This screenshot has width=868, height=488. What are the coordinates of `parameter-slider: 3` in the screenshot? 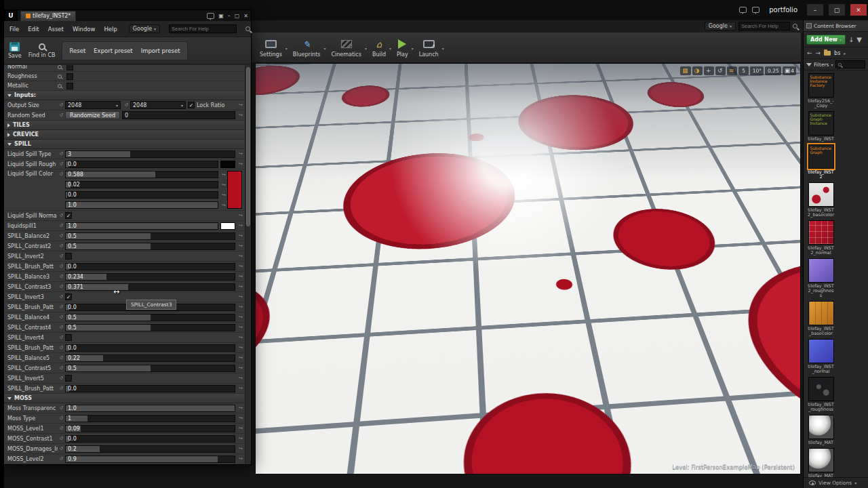 It's located at (151, 155).